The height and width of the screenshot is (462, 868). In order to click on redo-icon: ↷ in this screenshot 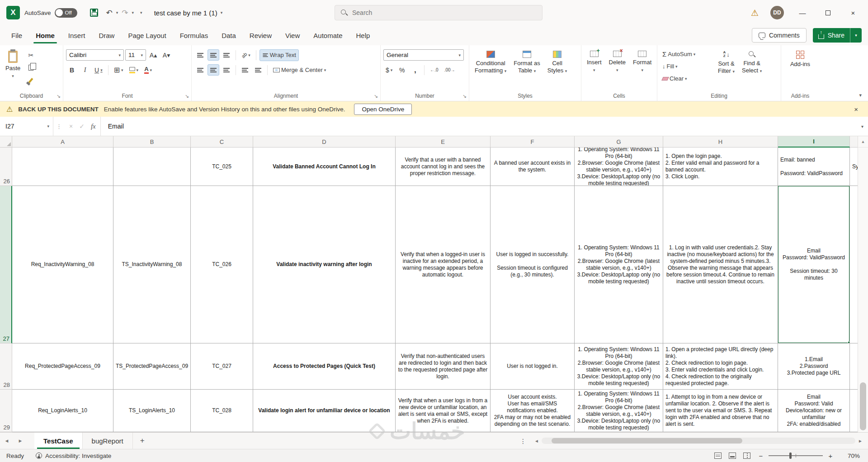, I will do `click(125, 13)`.